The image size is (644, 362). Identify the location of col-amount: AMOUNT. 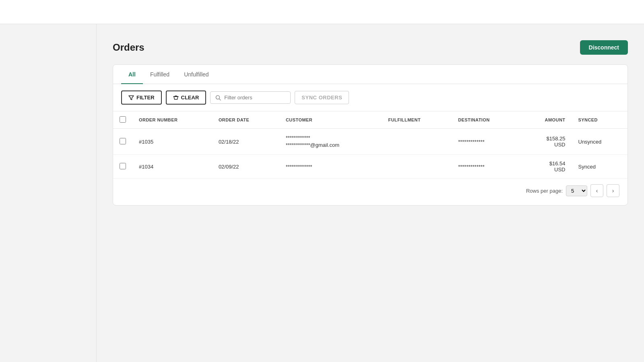
(546, 120).